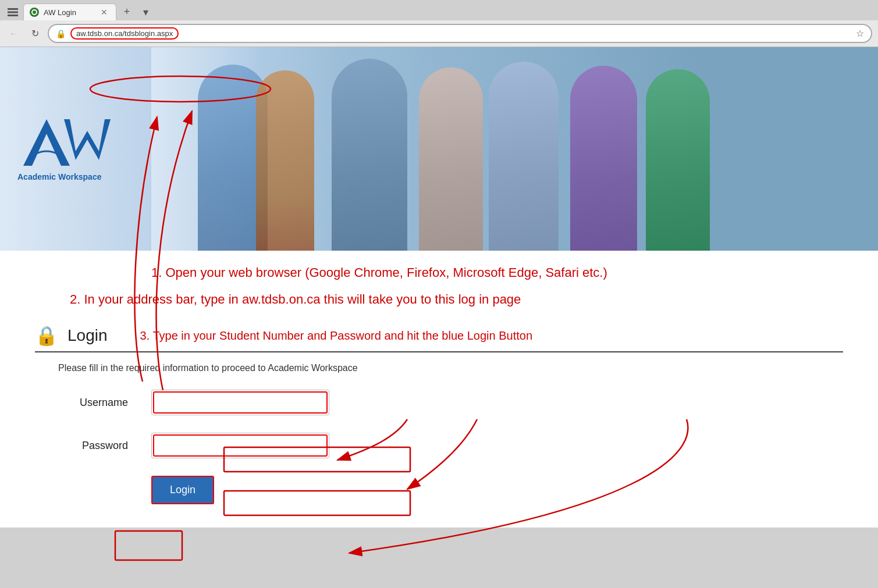 The width and height of the screenshot is (878, 588). Describe the element at coordinates (14, 34) in the screenshot. I see `back-button: ←` at that location.